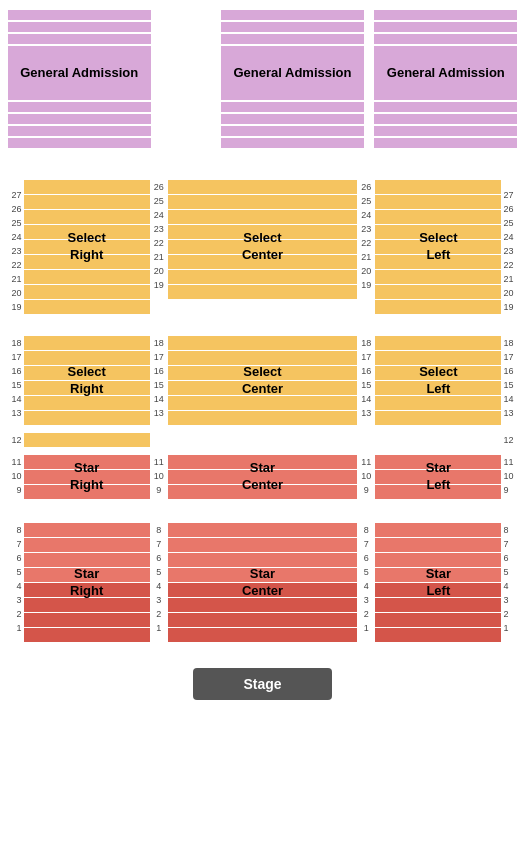 Image resolution: width=525 pixels, height=865 pixels. Describe the element at coordinates (263, 440) in the screenshot. I see `row-12-divider: 12 12` at that location.